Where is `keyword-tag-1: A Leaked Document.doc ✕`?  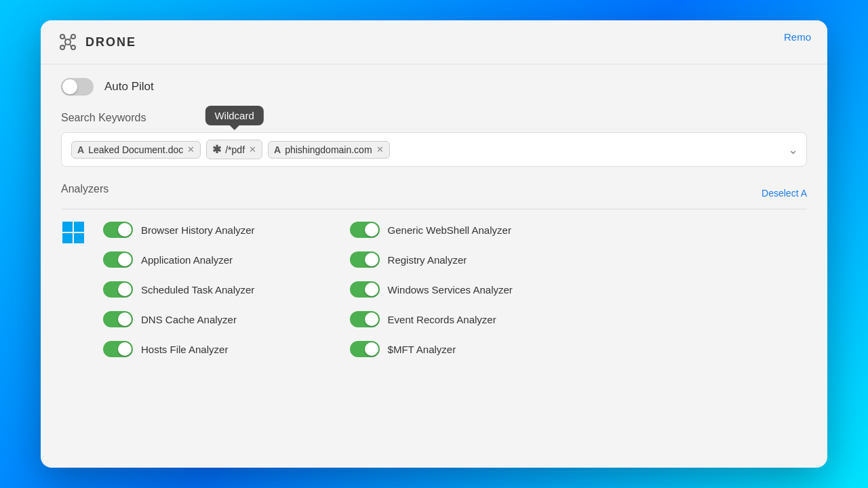
keyword-tag-1: A Leaked Document.doc ✕ is located at coordinates (136, 150).